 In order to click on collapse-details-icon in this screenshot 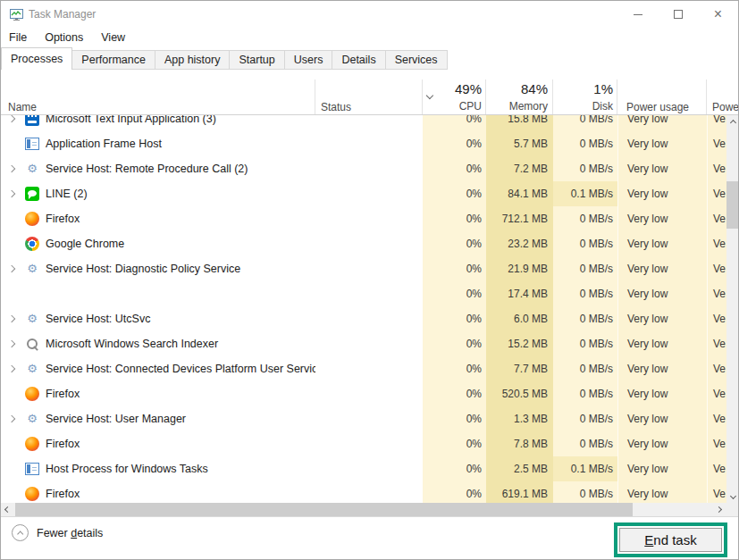, I will do `click(20, 532)`.